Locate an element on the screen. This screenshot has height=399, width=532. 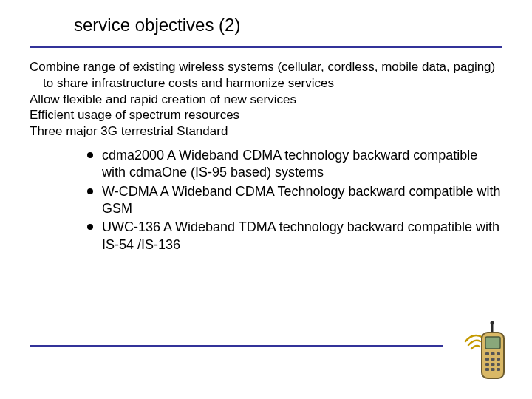
list-item: W-CDMA A Wideband CDMA Technology backwa… is located at coordinates (295, 201).